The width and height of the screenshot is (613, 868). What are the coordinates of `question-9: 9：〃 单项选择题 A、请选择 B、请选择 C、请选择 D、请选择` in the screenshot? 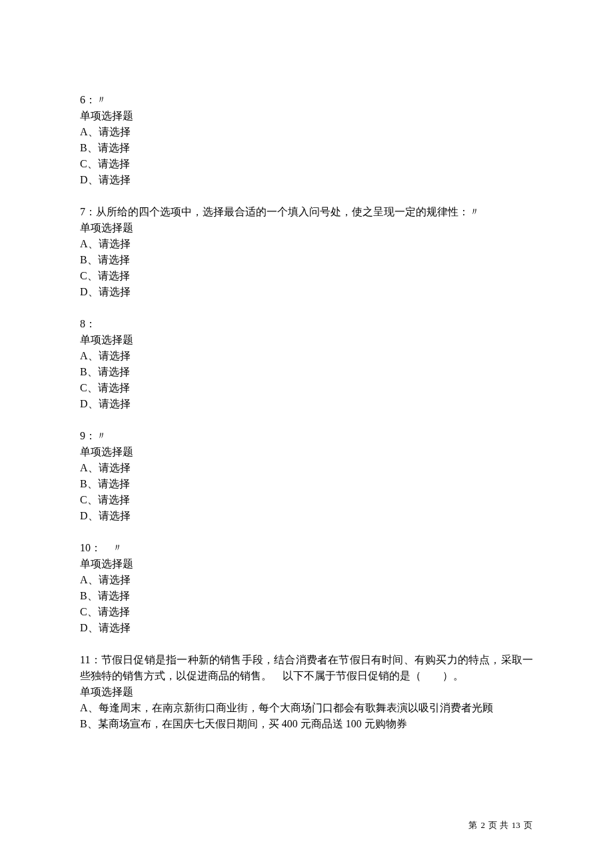 It's located at (306, 476).